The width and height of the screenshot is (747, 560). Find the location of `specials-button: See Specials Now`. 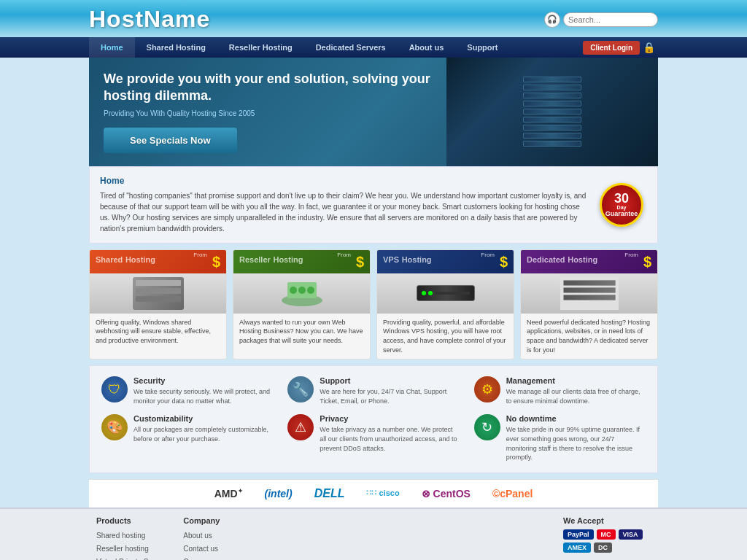

specials-button: See Specials Now is located at coordinates (171, 140).